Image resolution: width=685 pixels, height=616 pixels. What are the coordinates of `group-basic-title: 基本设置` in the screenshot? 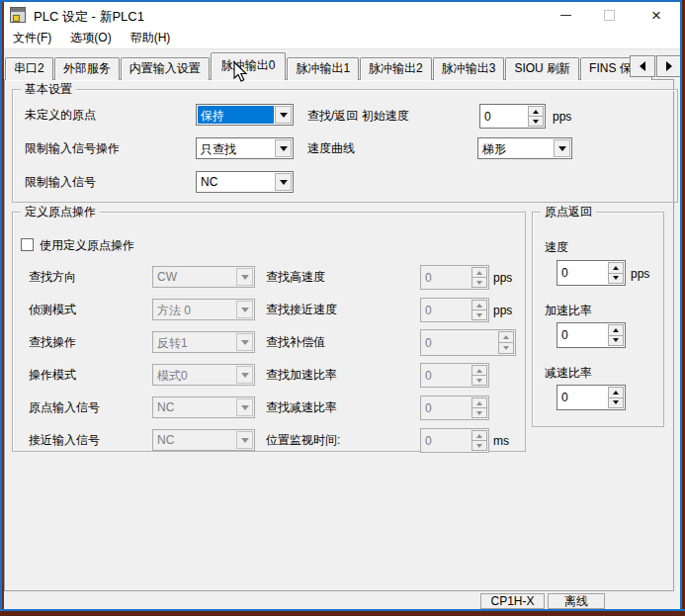 It's located at (48, 89).